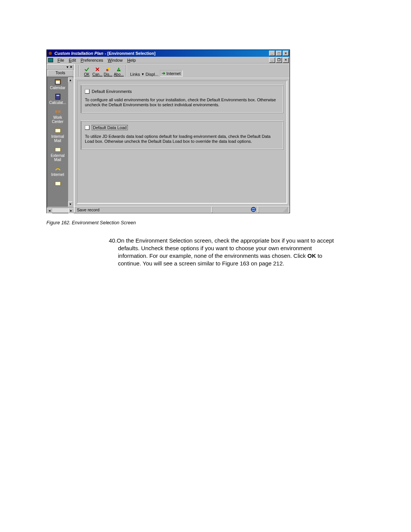 The width and height of the screenshot is (411, 532). Describe the element at coordinates (58, 88) in the screenshot. I see `calendar-label: Calendar` at that location.